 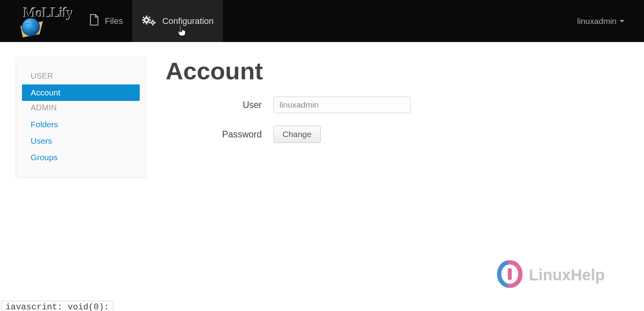 What do you see at coordinates (567, 275) in the screenshot?
I see `linuxhelp-text: LinuxHelp` at bounding box center [567, 275].